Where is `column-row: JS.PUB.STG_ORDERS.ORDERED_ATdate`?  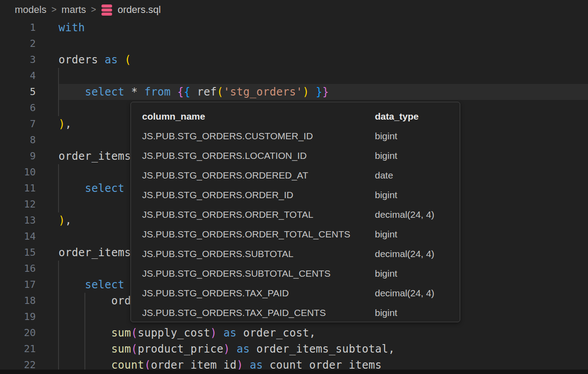 column-row: JS.PUB.STG_ORDERS.ORDERED_ATdate is located at coordinates (295, 175).